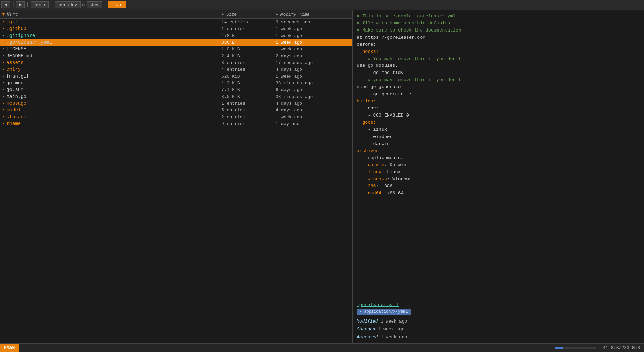 The height and width of the screenshot is (352, 644). I want to click on file-size-cell: 478 B, so click(249, 36).